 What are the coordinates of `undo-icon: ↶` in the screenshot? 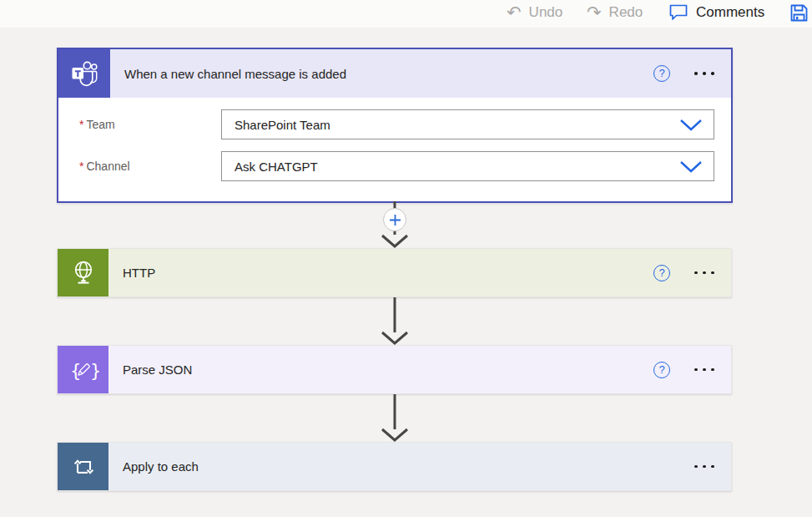 It's located at (514, 12).